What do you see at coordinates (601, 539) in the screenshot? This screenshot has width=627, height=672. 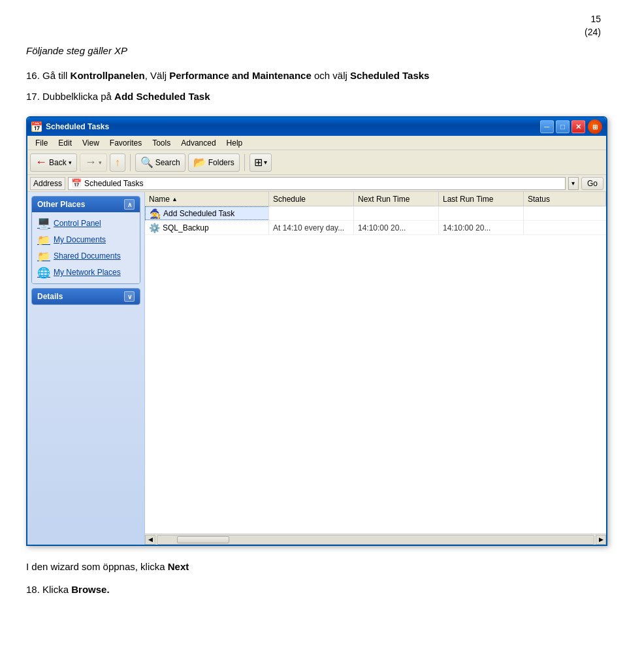 I see `scroll-right-arrow: ▶` at bounding box center [601, 539].